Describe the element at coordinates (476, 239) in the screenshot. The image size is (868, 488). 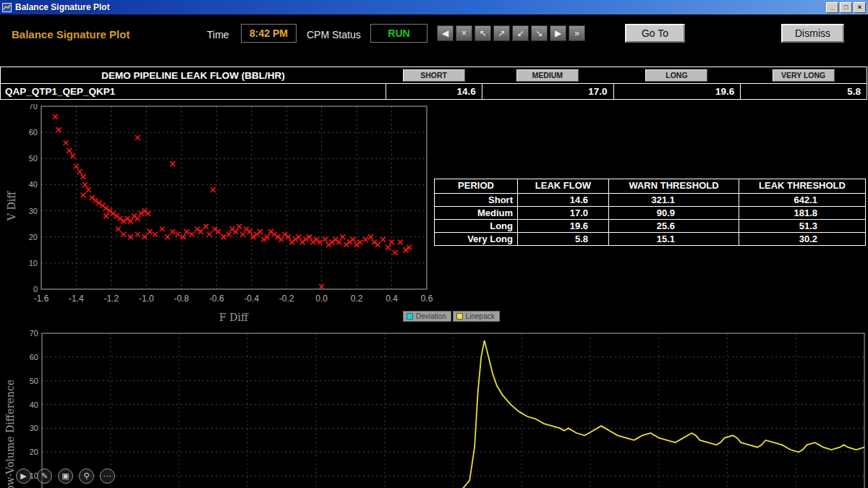
I see `period-cell: Very Long` at that location.